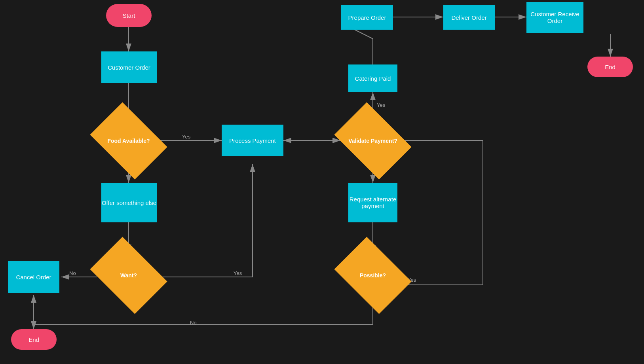 This screenshot has height=364, width=644. What do you see at coordinates (469, 17) in the screenshot?
I see `deliver-order-node: Deliver Order` at bounding box center [469, 17].